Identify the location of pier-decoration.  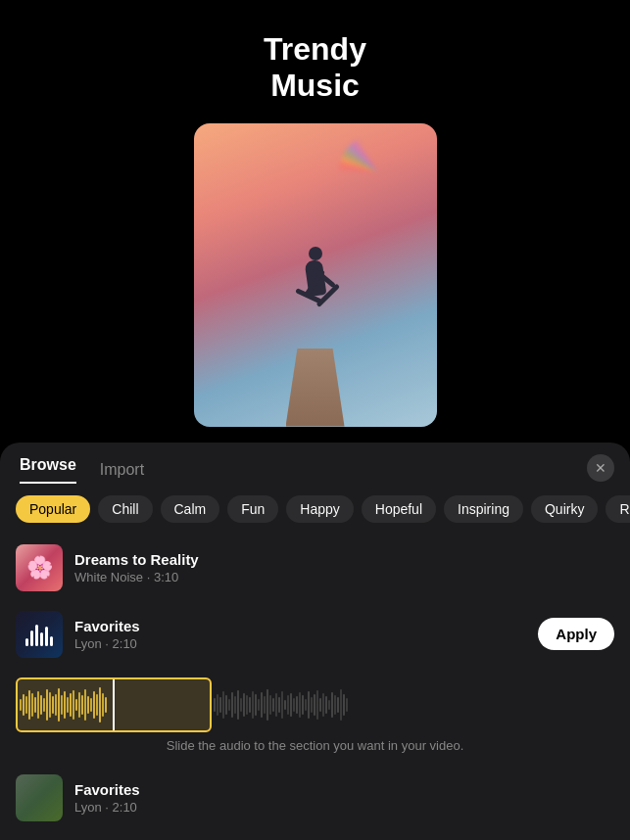
(315, 388).